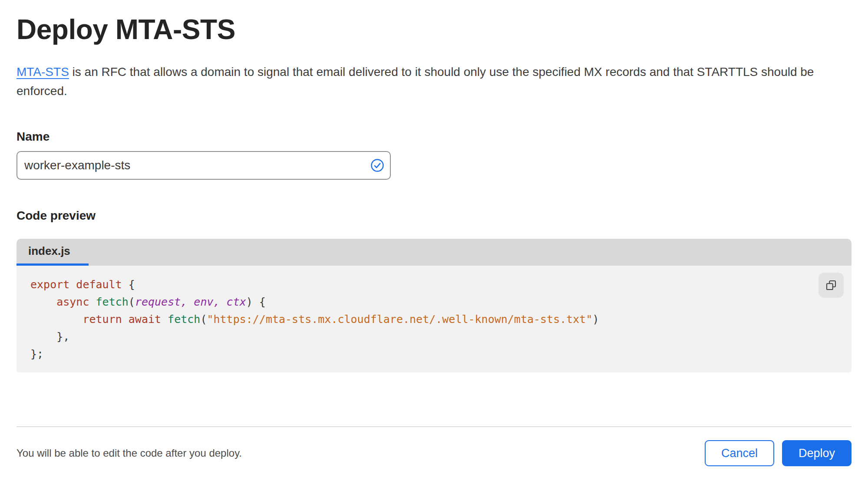 This screenshot has height=494, width=868. I want to click on description-rest: is an RFC that allows a domain to signal…, so click(415, 82).